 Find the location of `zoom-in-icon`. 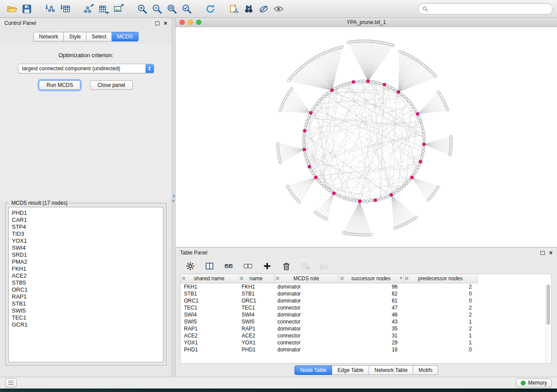

zoom-in-icon is located at coordinates (142, 9).